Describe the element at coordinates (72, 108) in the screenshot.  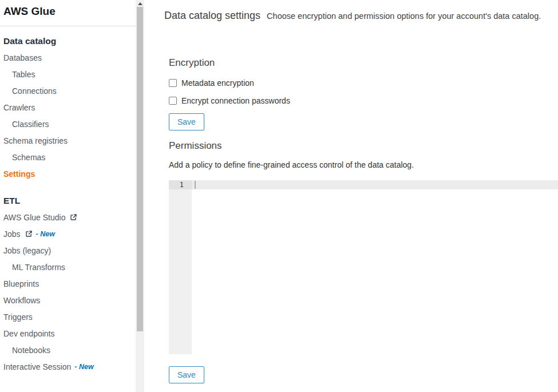
I see `sidebar-item-crawlers: Crawlers` at that location.